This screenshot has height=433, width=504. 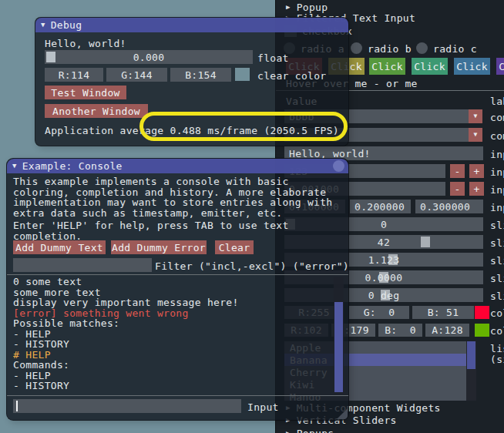 I want to click on float-slider: 0.000, so click(x=149, y=57).